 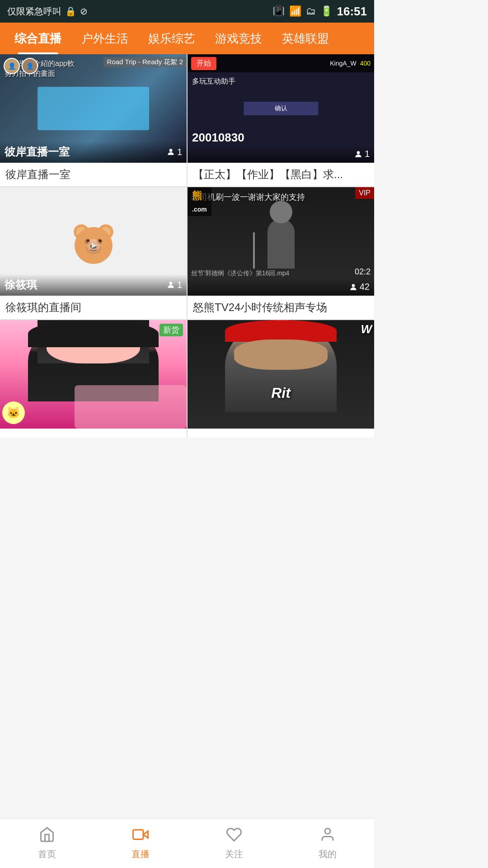 I want to click on stream-card-2: 开始 KingA_W 400 多玩互动助手 确认 20010830 1 【正太, so click(x=281, y=120).